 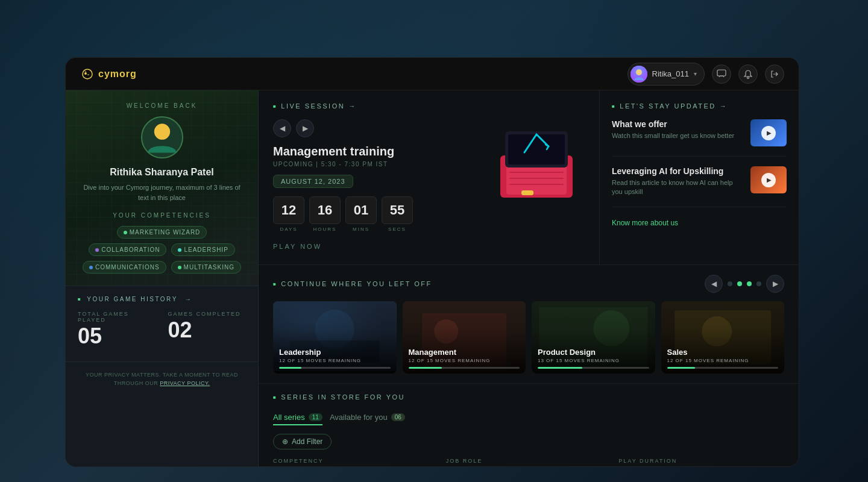 I want to click on filter-row: COMPETENCY All ▾ JOB ROLE Select a Job R…, so click(x=529, y=462).